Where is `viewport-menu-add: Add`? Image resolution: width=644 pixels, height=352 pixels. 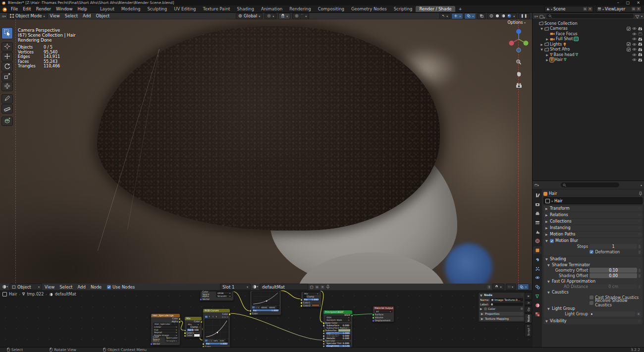
viewport-menu-add: Add is located at coordinates (87, 16).